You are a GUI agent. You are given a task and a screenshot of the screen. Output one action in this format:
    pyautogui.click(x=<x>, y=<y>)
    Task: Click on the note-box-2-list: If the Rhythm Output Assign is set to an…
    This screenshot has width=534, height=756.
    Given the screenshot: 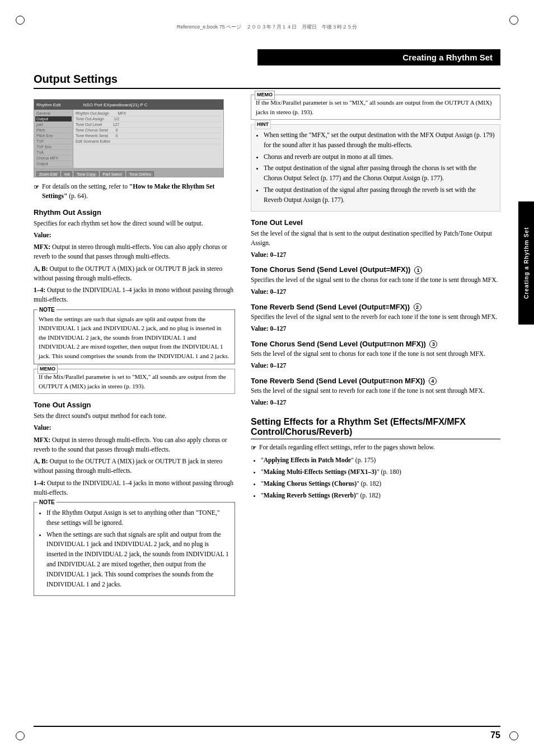 What is the action you would take?
    pyautogui.click(x=134, y=549)
    